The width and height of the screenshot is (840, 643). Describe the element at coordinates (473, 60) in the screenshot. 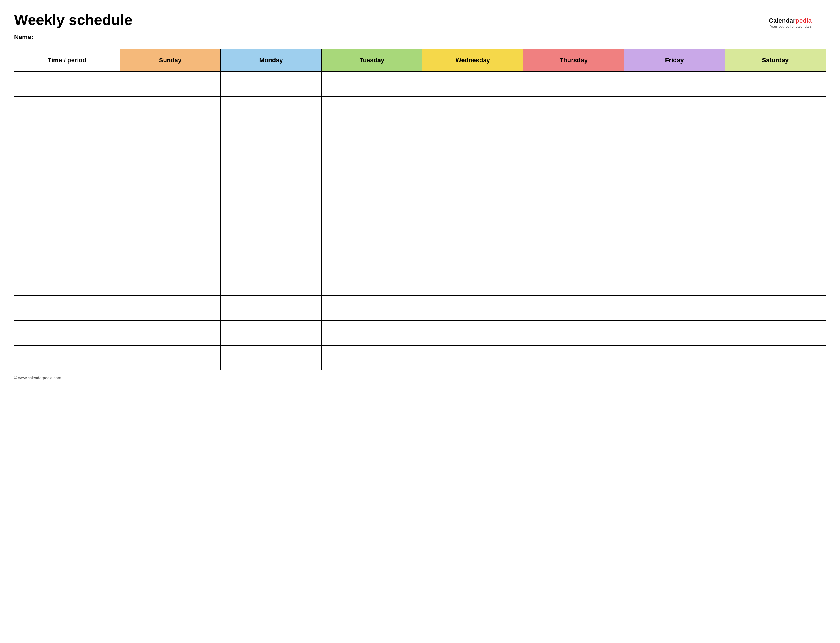

I see `header-wednesday: Wednesday` at that location.